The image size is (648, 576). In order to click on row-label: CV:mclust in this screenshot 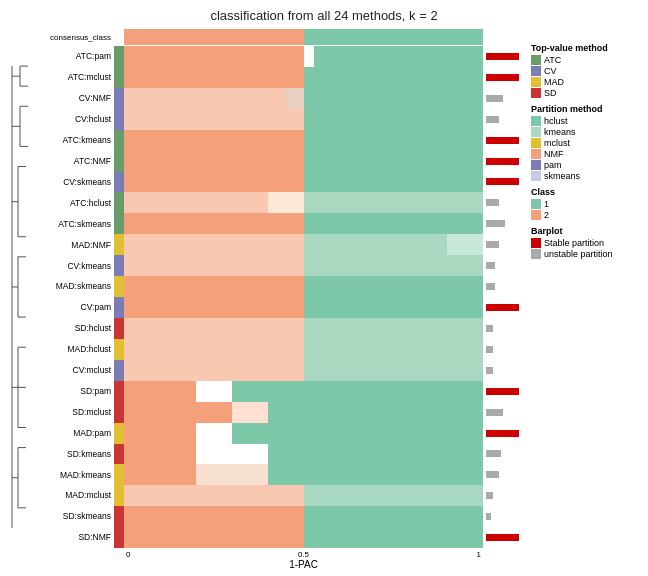, I will do `click(79, 370)`.